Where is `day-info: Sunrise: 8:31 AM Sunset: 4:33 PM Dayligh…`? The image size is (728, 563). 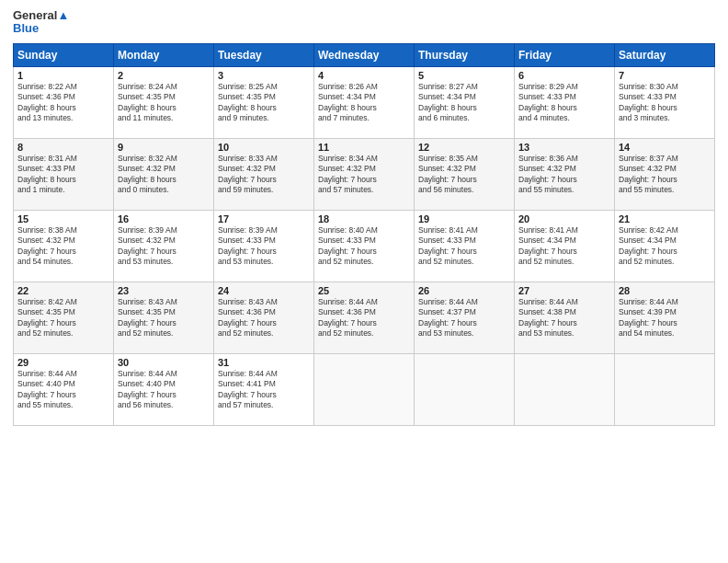
day-info: Sunrise: 8:31 AM Sunset: 4:33 PM Dayligh… is located at coordinates (63, 175).